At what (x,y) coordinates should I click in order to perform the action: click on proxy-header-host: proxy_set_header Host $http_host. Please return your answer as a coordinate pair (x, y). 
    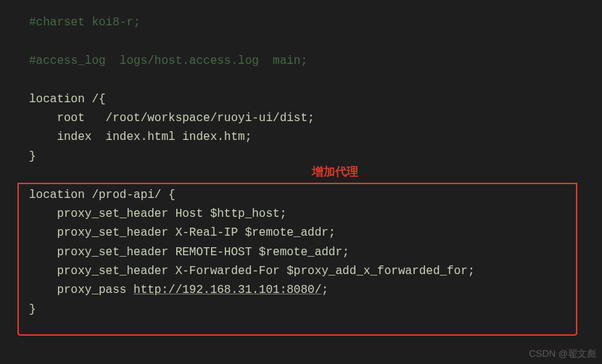
    Looking at the image, I should click on (168, 214).